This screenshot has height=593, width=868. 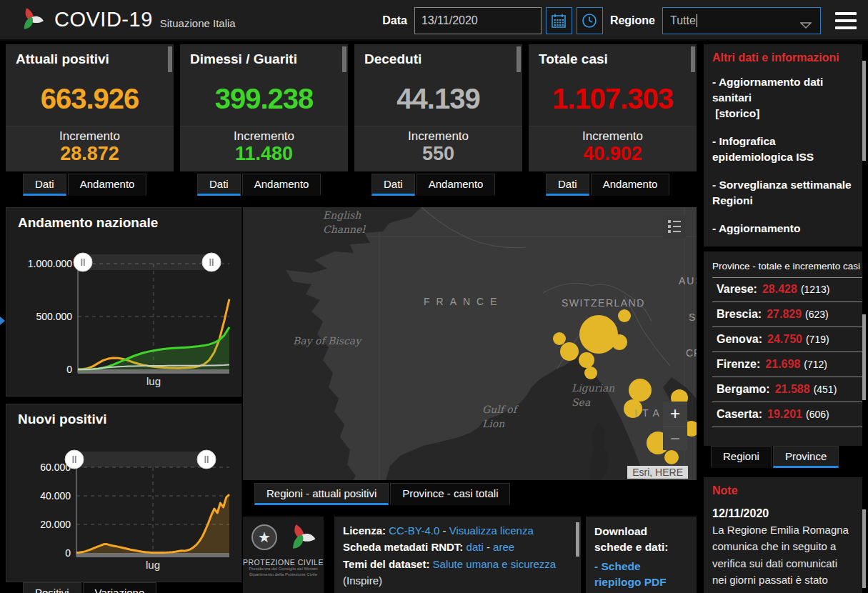 What do you see at coordinates (264, 56) in the screenshot?
I see `stat-card-title: Dimessi / Guariti` at bounding box center [264, 56].